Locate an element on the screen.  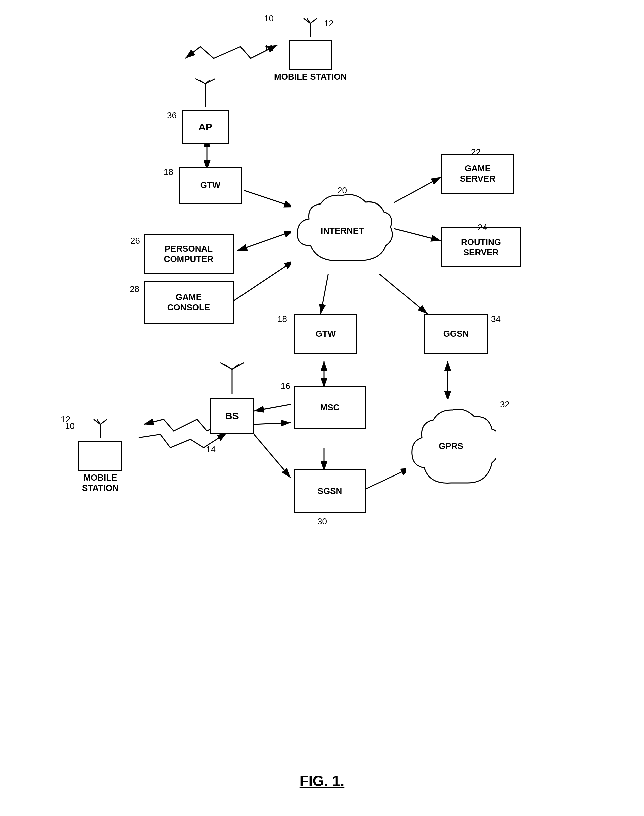
ap-node: AP is located at coordinates (205, 110).